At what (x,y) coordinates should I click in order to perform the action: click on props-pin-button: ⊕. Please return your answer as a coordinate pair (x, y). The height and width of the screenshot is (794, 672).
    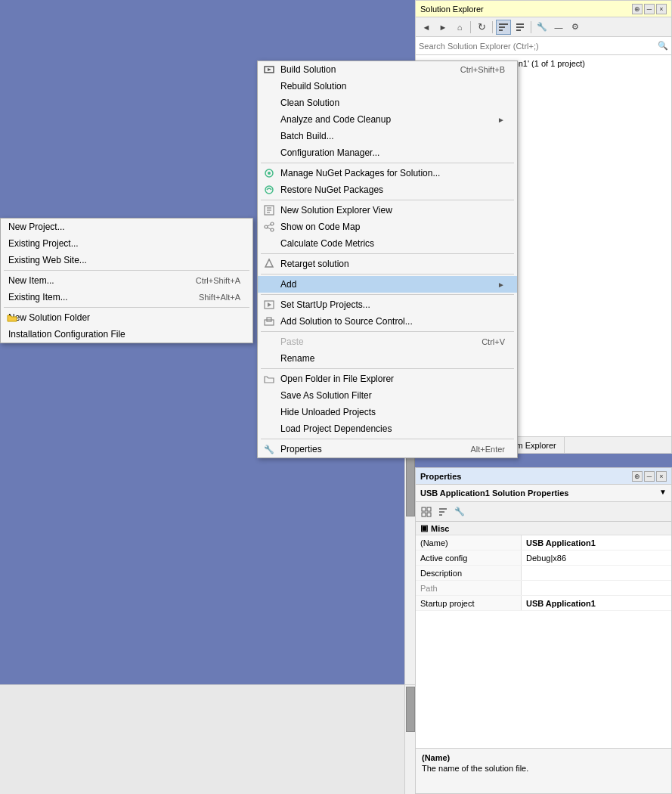
    Looking at the image, I should click on (637, 476).